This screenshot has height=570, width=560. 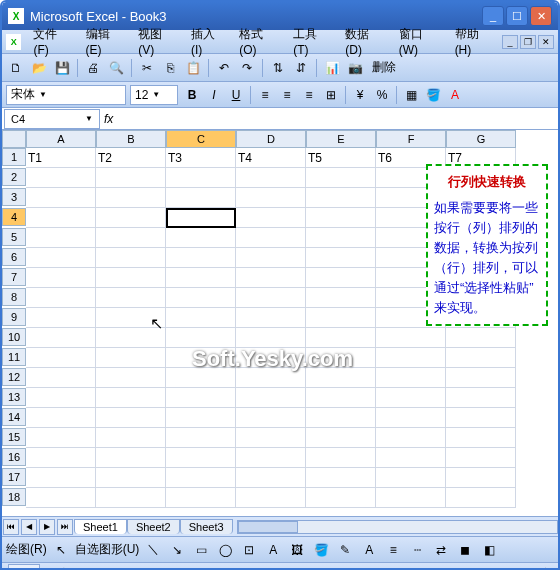 I want to click on cell-A2, so click(x=61, y=178).